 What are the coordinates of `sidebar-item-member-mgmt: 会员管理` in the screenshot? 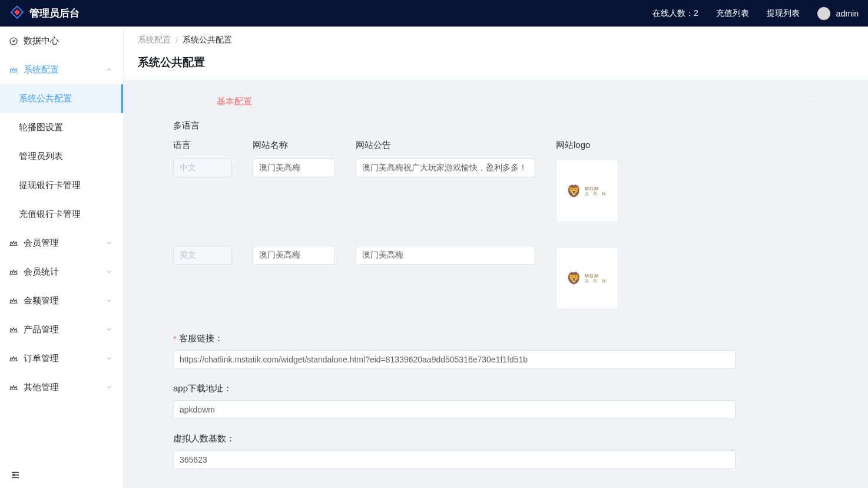 It's located at (61, 243).